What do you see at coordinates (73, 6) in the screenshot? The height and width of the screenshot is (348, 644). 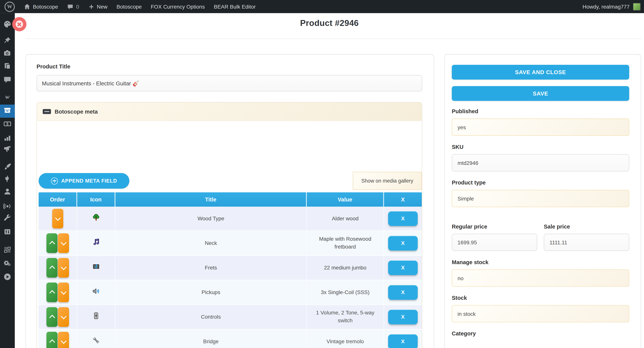 I see `comments-link: 0` at bounding box center [73, 6].